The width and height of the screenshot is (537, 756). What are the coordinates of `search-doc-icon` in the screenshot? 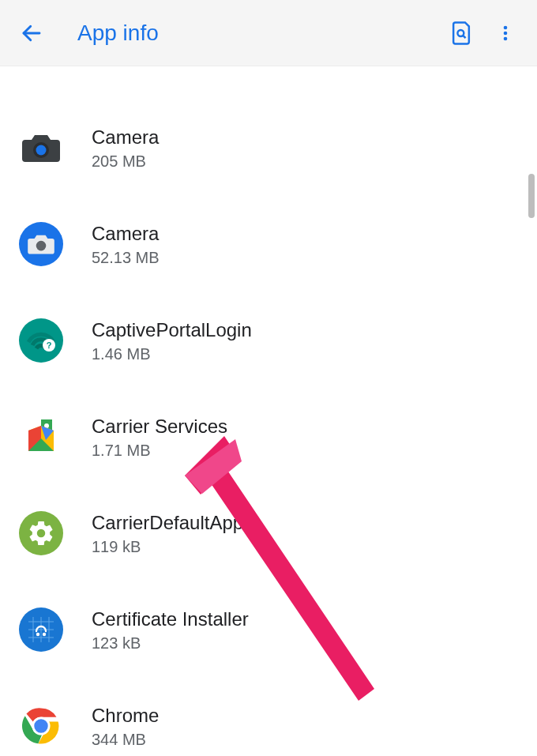 It's located at (461, 33).